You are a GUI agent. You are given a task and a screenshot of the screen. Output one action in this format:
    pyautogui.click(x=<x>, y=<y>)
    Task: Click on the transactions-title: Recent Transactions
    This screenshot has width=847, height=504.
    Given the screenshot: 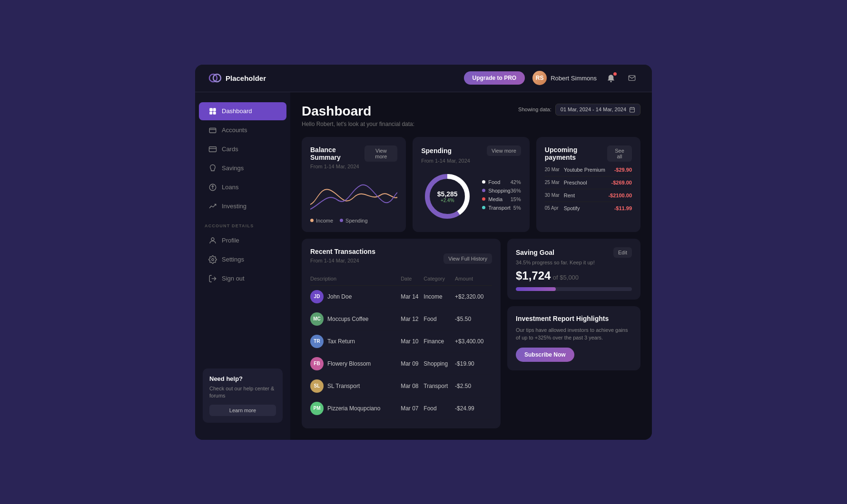 What is the action you would take?
    pyautogui.click(x=343, y=252)
    